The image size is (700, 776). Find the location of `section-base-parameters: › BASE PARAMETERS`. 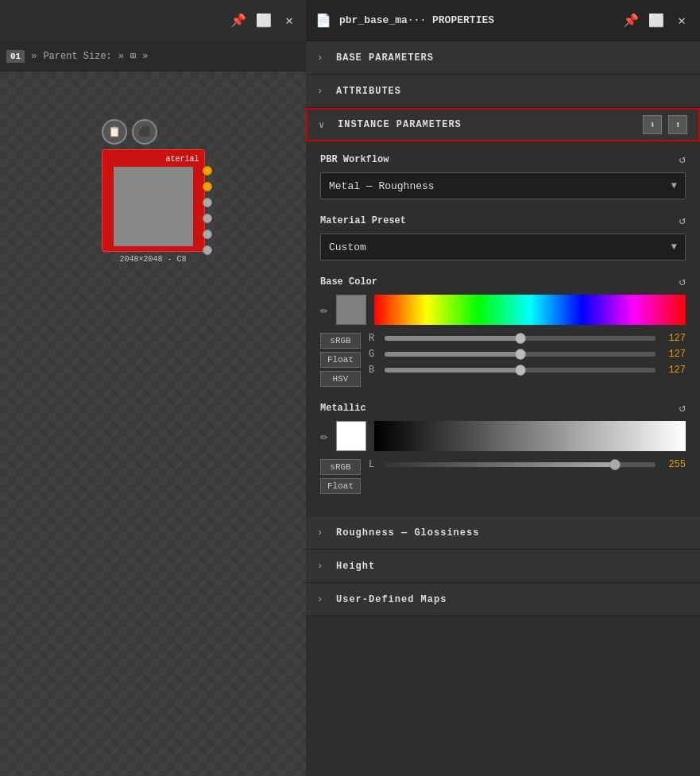

section-base-parameters: › BASE PARAMETERS is located at coordinates (503, 58).